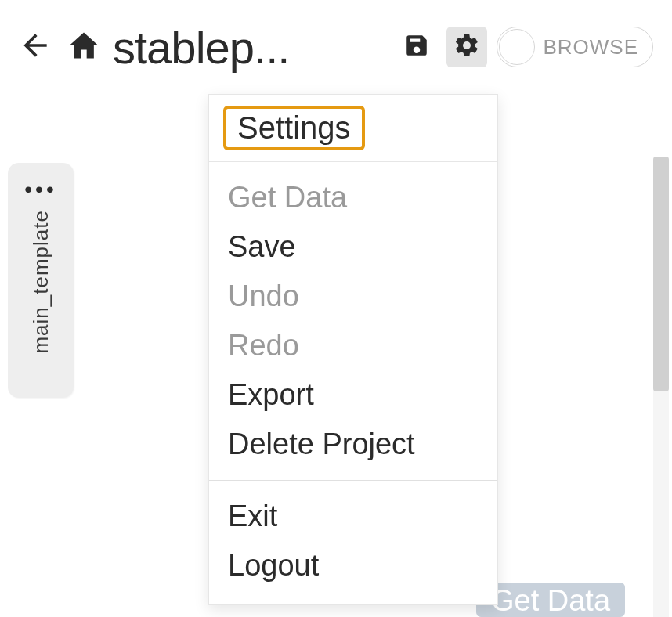 The width and height of the screenshot is (672, 617). Describe the element at coordinates (353, 197) in the screenshot. I see `menu-item-get-data: Get Data` at that location.